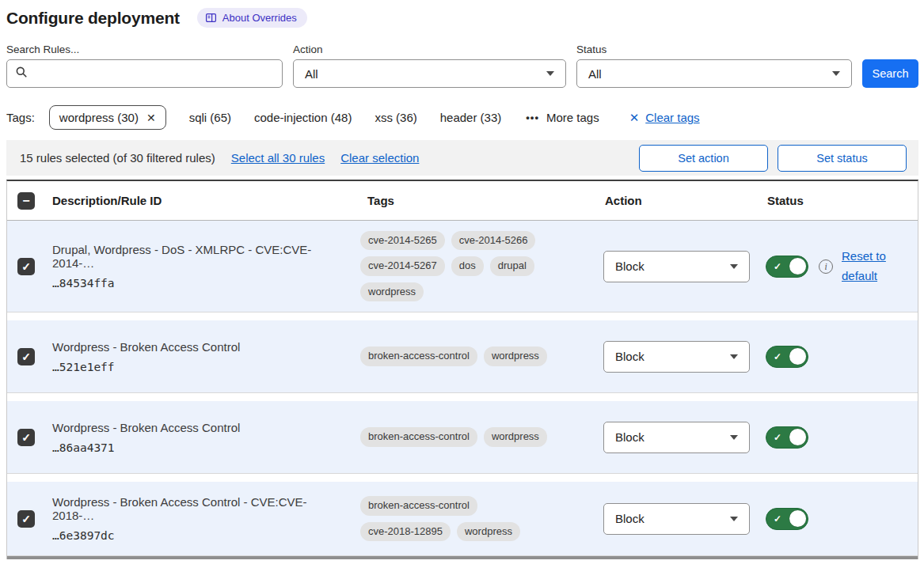 This screenshot has width=924, height=568. What do you see at coordinates (532, 117) in the screenshot?
I see `ellipsis-icon: •••` at bounding box center [532, 117].